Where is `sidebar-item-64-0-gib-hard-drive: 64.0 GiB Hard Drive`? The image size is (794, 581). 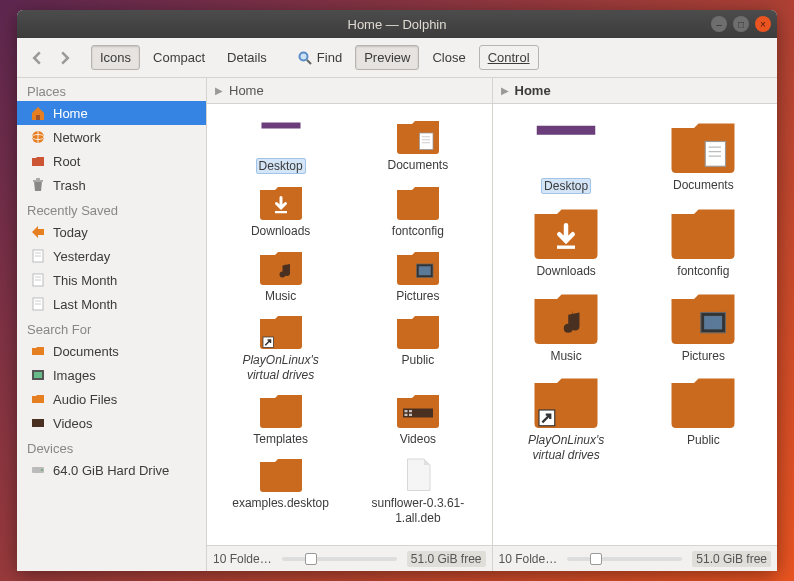 sidebar-item-64-0-gib-hard-drive: 64.0 GiB Hard Drive is located at coordinates (112, 470).